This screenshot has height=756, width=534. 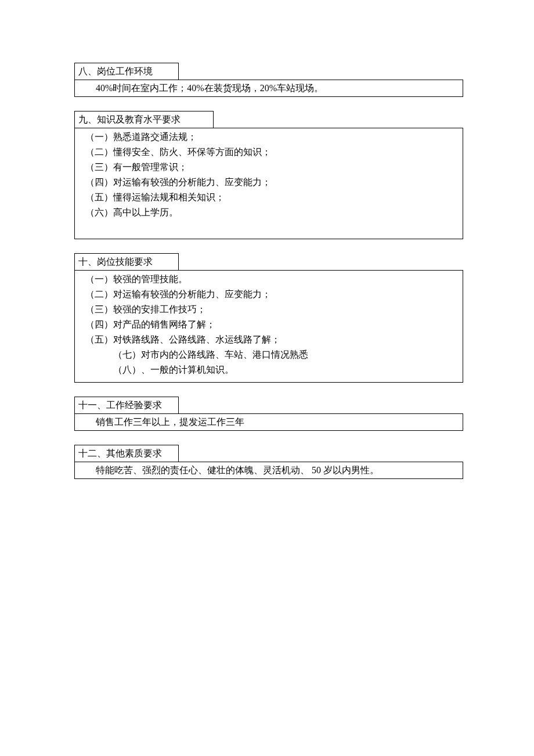 What do you see at coordinates (269, 326) in the screenshot?
I see `section-10-body: （一）较强的管理技能。 （二）对运输有较强的分析能力、应变能力； （三）较强的安…` at bounding box center [269, 326].